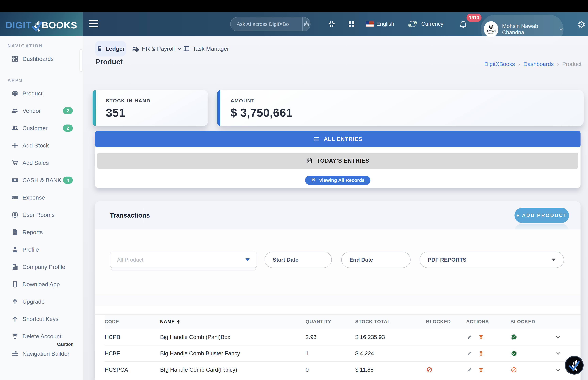  What do you see at coordinates (306, 24) in the screenshot?
I see `ai-robot-icon` at bounding box center [306, 24].